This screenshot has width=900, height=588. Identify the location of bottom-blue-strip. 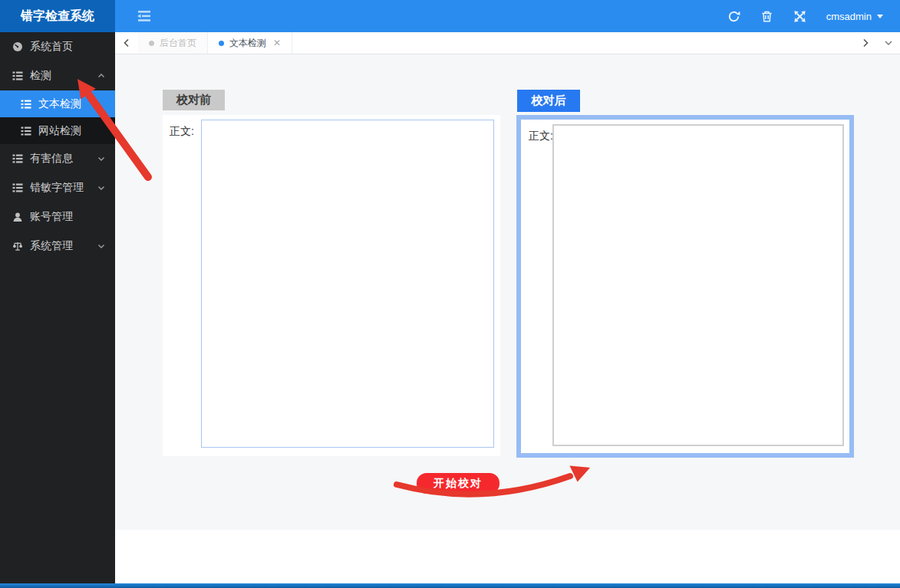
(450, 586).